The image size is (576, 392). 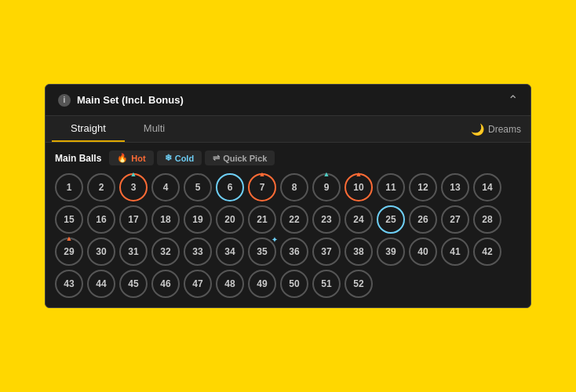 I want to click on panel-header: i Main Set (Incl. Bonus) ⌃, so click(x=288, y=100).